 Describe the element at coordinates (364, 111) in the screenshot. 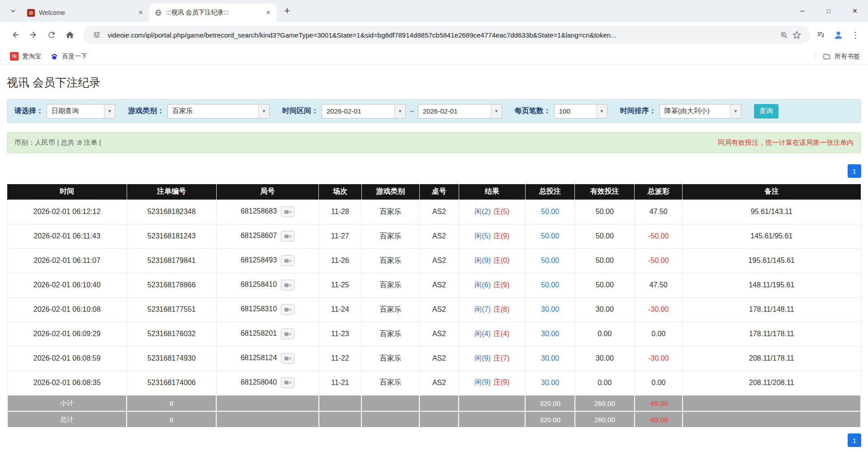

I see `date-from-dropdown: 2026-02-01 ▾` at that location.